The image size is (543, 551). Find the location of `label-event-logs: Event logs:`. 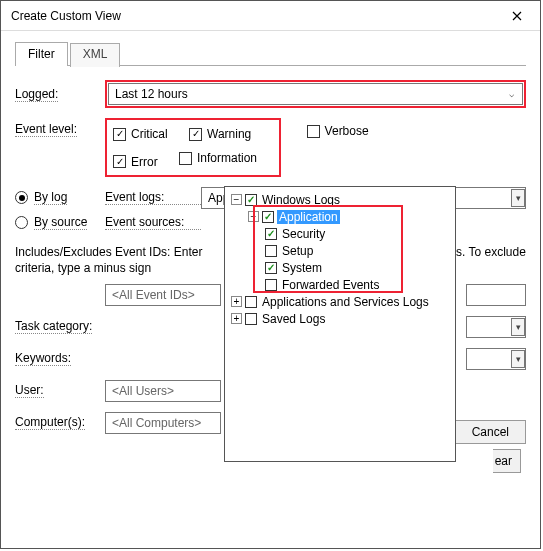

label-event-logs: Event logs: is located at coordinates (153, 198).